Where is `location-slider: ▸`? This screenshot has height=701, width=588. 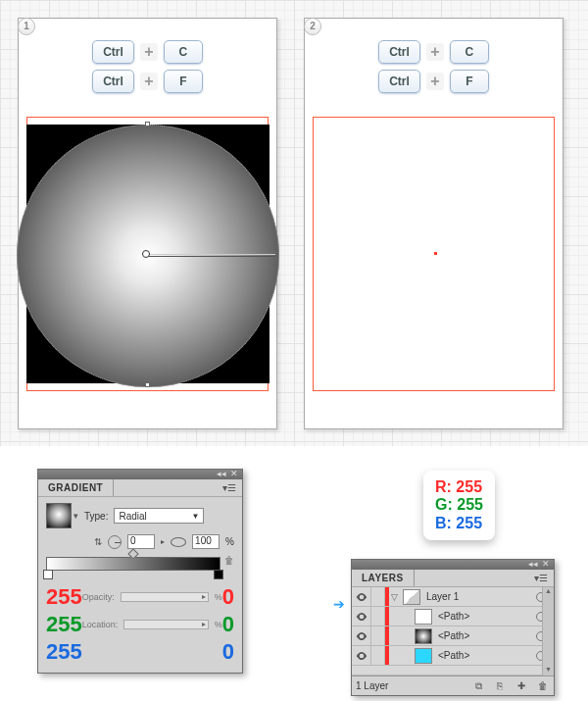
location-slider: ▸ is located at coordinates (166, 625).